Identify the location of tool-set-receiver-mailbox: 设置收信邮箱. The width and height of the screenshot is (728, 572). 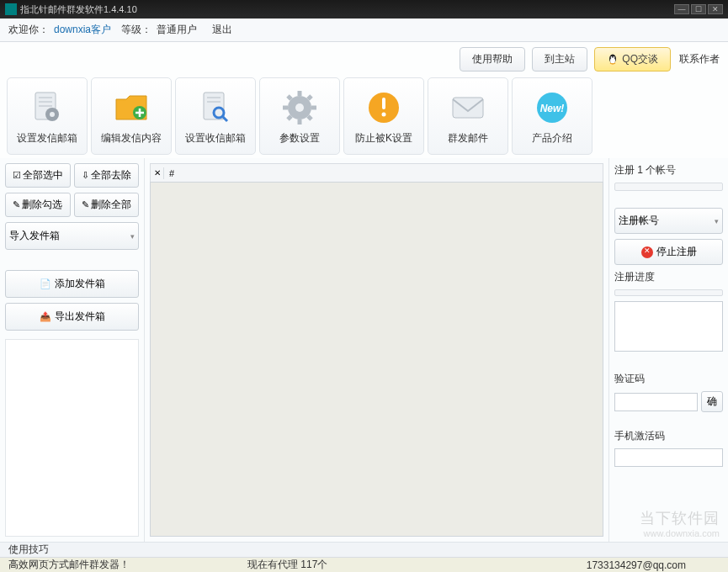
(215, 116).